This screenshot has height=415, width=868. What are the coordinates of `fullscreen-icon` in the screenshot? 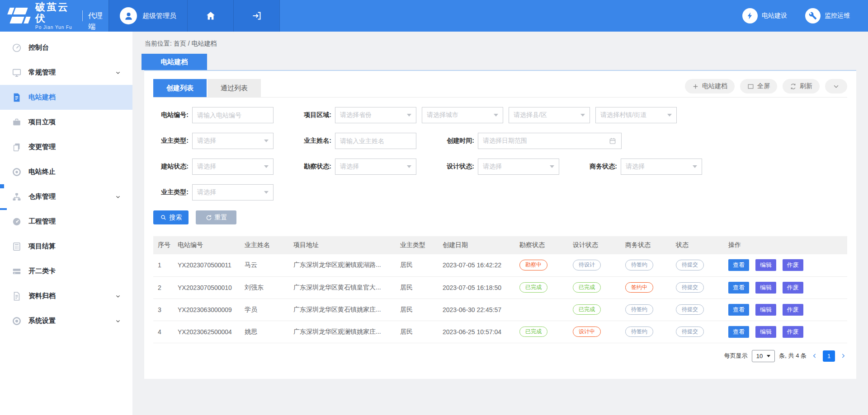 It's located at (750, 87).